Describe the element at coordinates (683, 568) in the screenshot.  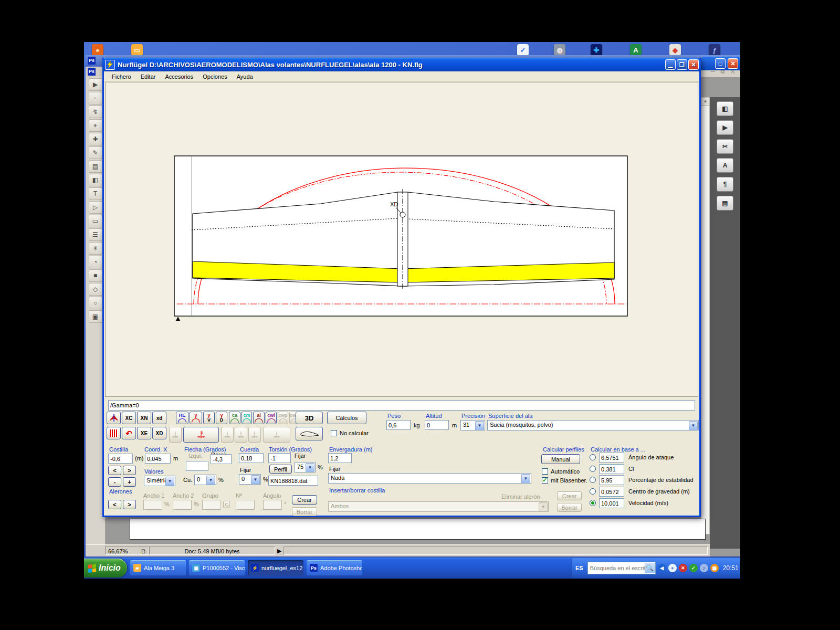
I see `alert-icon: ✕` at that location.